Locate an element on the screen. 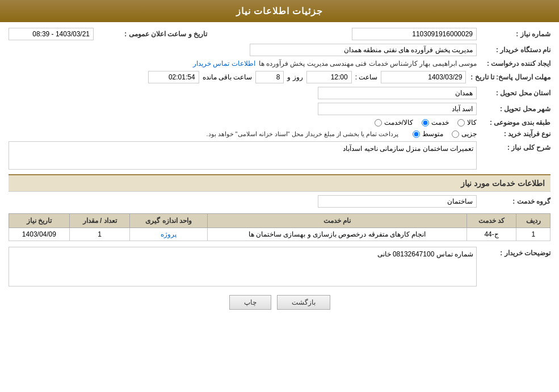  need-number-row: شماره نیاز : 1103091916000029 تاریخ و سا… is located at coordinates (279, 34).